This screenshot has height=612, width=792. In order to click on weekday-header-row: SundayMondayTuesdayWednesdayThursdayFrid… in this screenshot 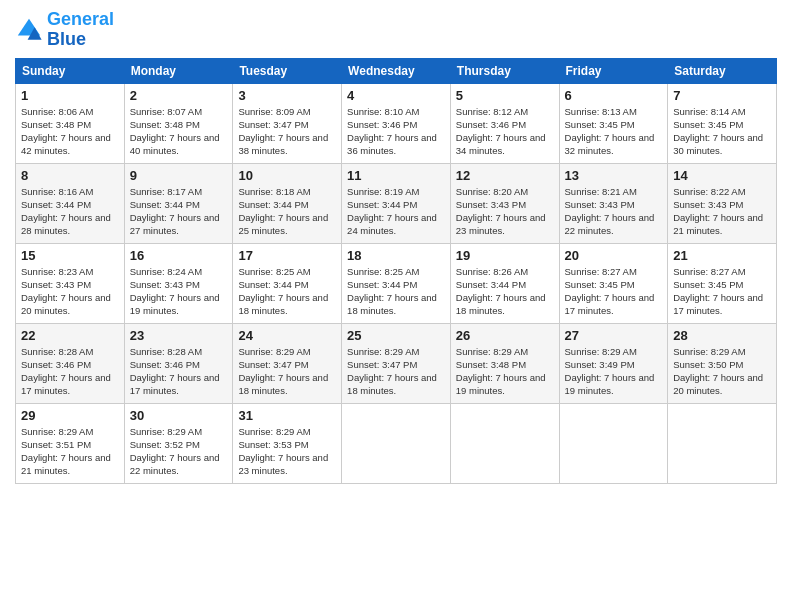, I will do `click(396, 70)`.